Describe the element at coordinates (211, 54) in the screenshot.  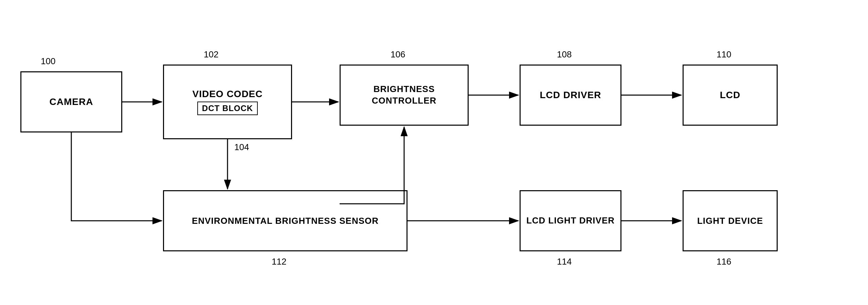
I see `video-codec-id: 102` at that location.